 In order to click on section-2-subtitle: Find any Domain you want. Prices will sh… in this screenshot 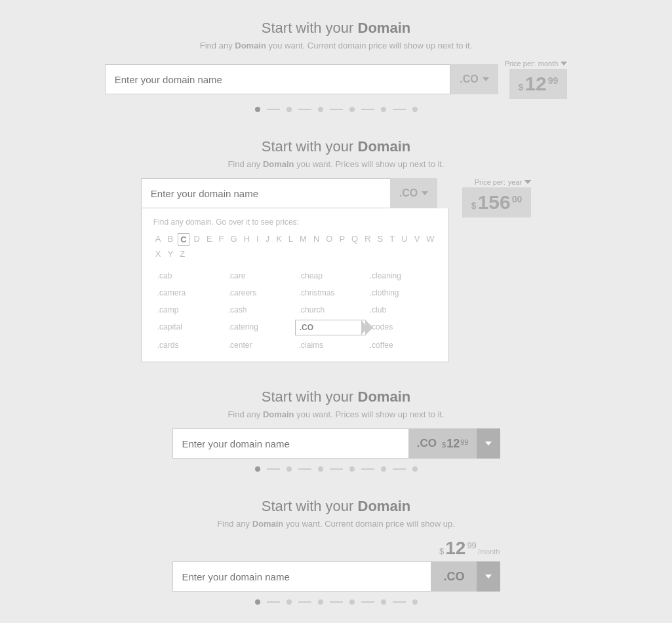, I will do `click(336, 164)`.